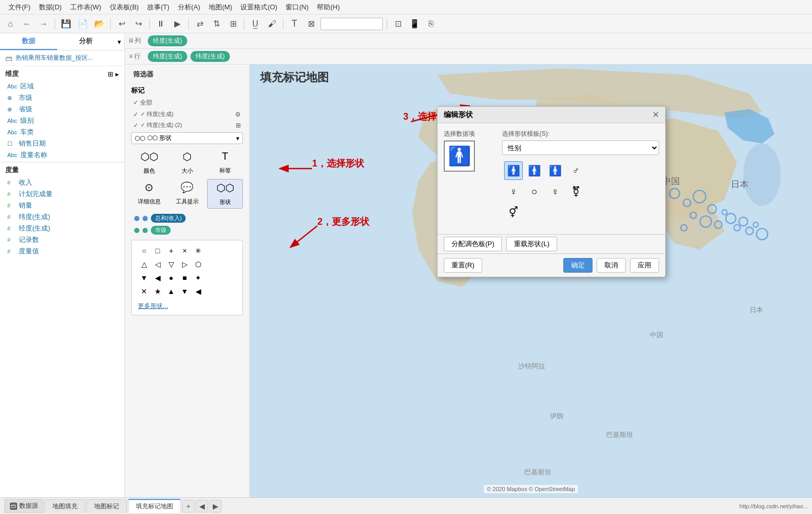 The height and width of the screenshot is (514, 812). I want to click on field-quyu: Abc 区域, so click(62, 86).